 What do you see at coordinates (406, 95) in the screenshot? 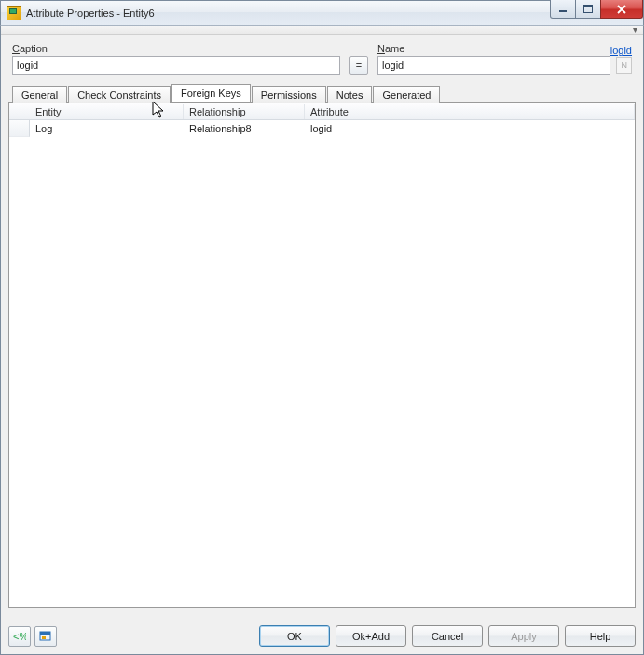
I see `tab-generated: Generated` at bounding box center [406, 95].